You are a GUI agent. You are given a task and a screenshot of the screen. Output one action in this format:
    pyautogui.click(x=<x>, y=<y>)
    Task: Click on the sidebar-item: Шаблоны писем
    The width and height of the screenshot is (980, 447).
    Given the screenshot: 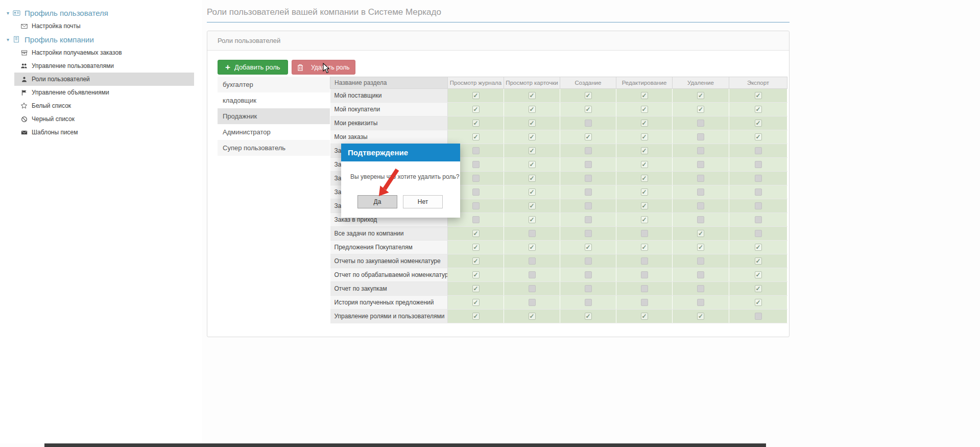 What is the action you would take?
    pyautogui.click(x=104, y=132)
    